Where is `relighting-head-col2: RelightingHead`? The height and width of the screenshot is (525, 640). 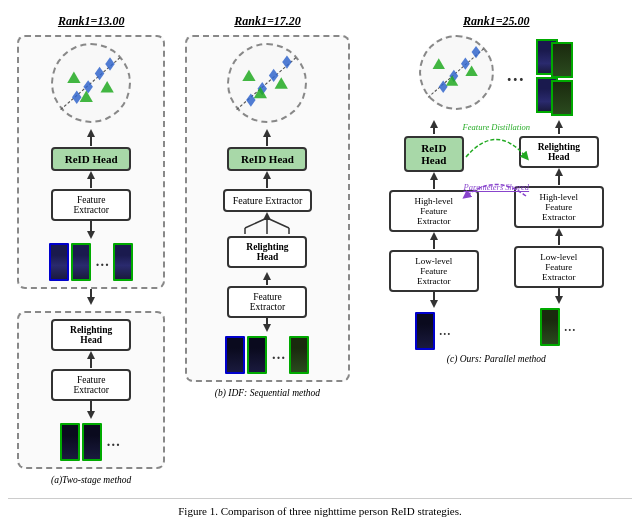 relighting-head-col2: RelightingHead is located at coordinates (267, 252).